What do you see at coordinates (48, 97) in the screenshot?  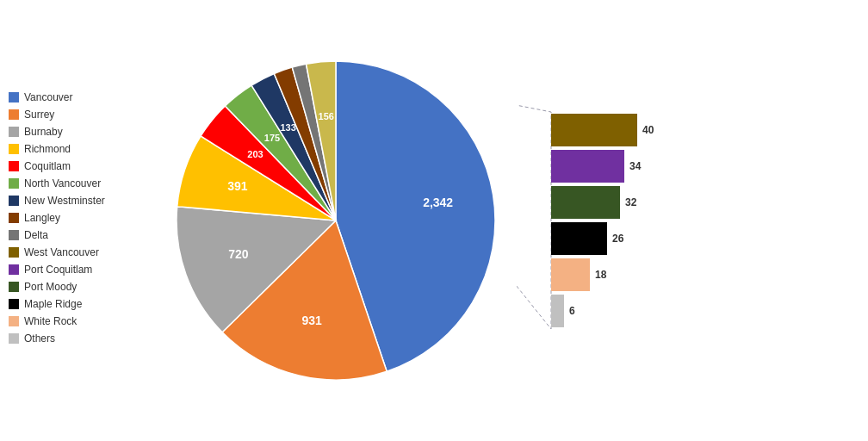 I see `legend-label: Vancouver` at bounding box center [48, 97].